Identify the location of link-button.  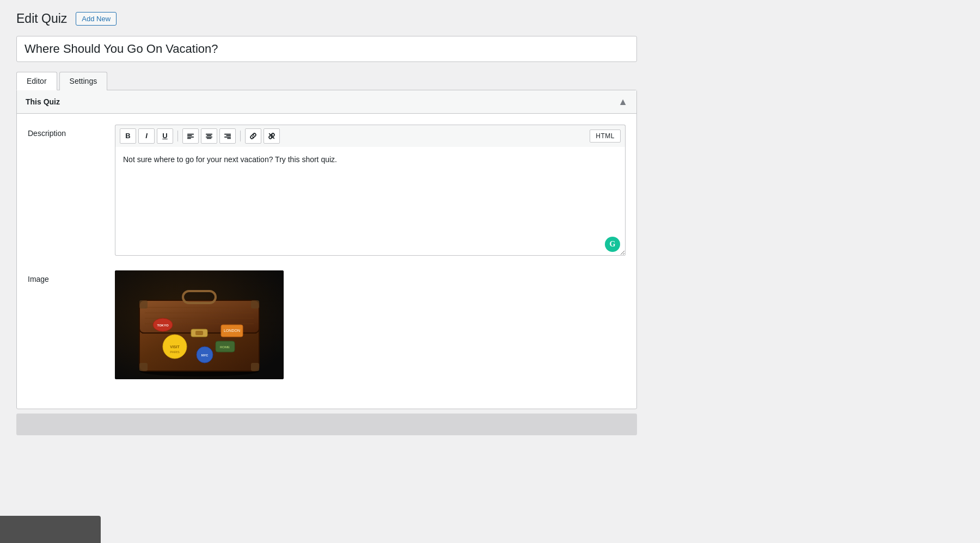
(253, 136).